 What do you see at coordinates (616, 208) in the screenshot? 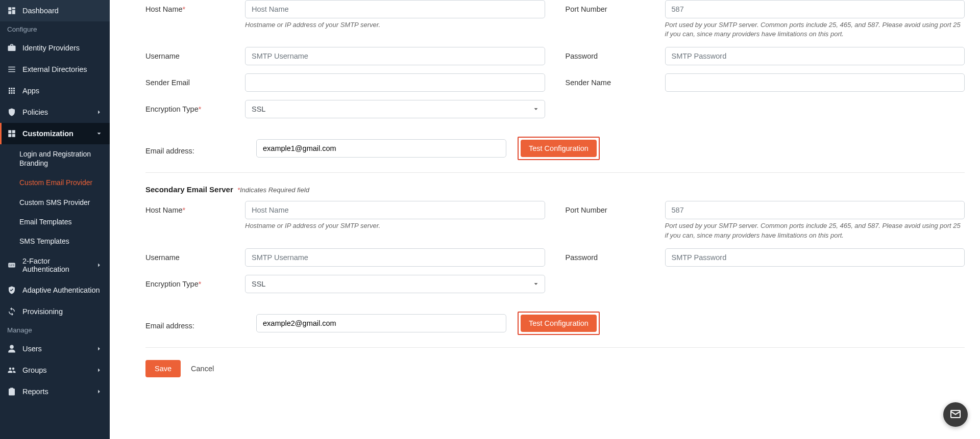
I see `secondary-port-number-label: Port Number` at bounding box center [616, 208].